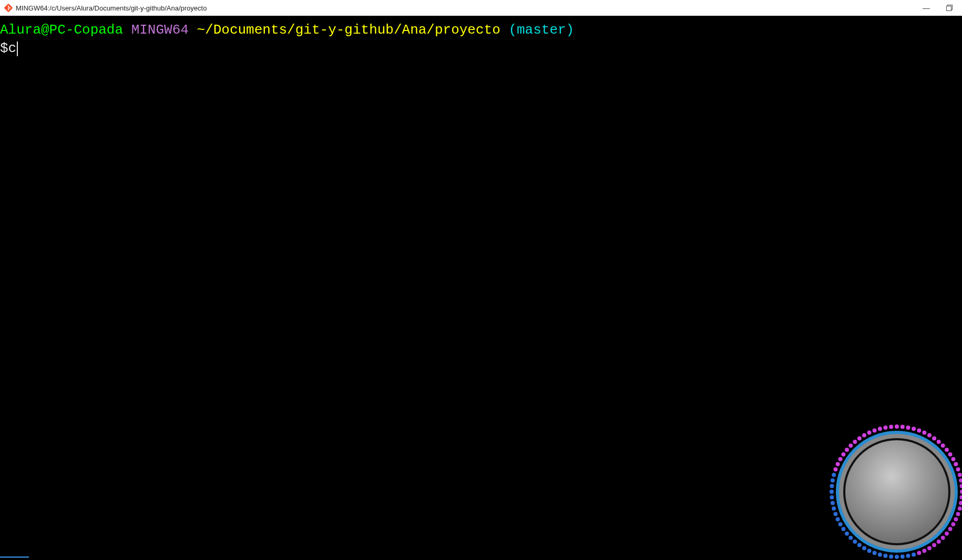  I want to click on webcam-face-image, so click(897, 492).